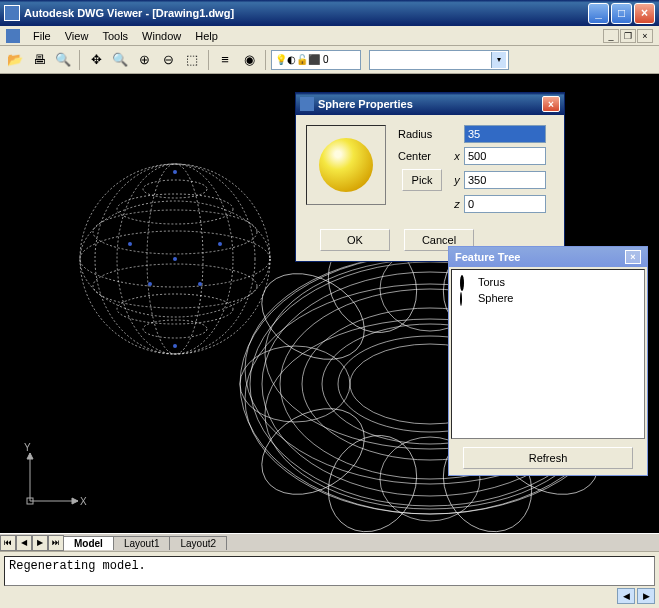  What do you see at coordinates (39, 60) in the screenshot?
I see `print-icon: 🖶` at bounding box center [39, 60].